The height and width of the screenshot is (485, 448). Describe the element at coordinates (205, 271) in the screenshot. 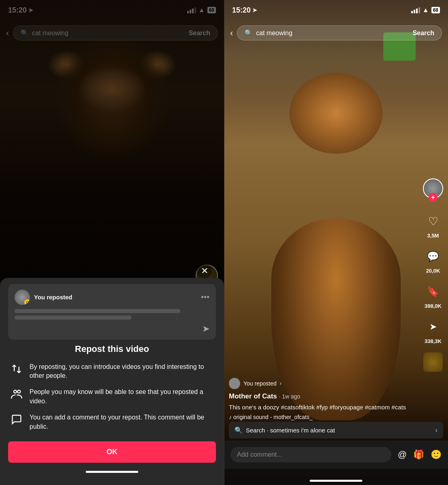

I see `close-button: ✕` at that location.